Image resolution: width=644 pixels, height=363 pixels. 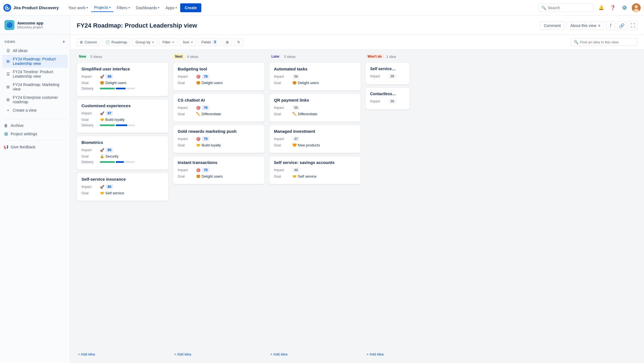 I want to click on delivery-blue, so click(x=121, y=89).